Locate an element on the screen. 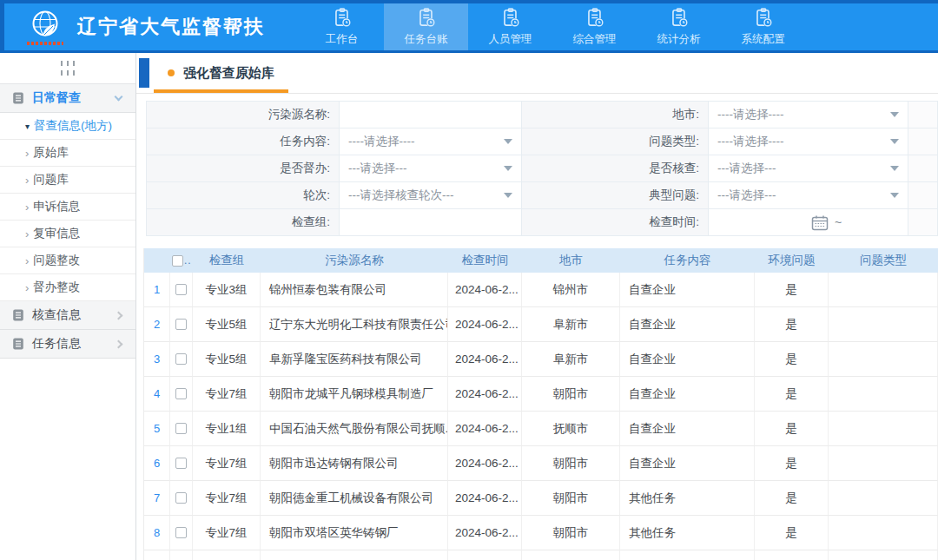 The image size is (938, 560). sidebar-group-task-info: 任务信息 is located at coordinates (68, 344).